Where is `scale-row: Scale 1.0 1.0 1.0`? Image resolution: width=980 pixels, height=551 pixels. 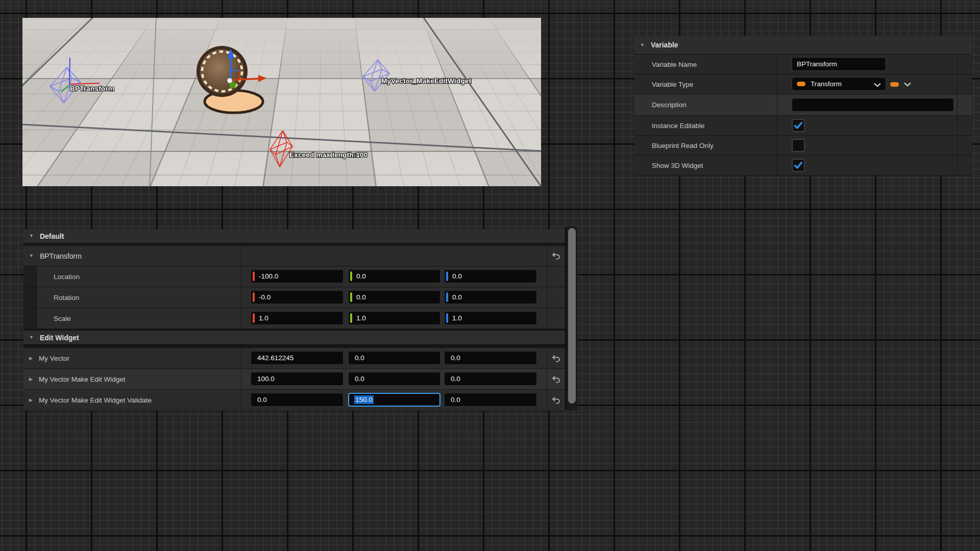 scale-row: Scale 1.0 1.0 1.0 is located at coordinates (294, 318).